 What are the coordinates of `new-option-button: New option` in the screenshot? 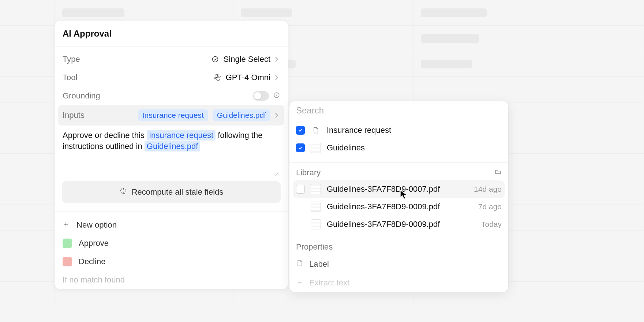 It's located at (171, 225).